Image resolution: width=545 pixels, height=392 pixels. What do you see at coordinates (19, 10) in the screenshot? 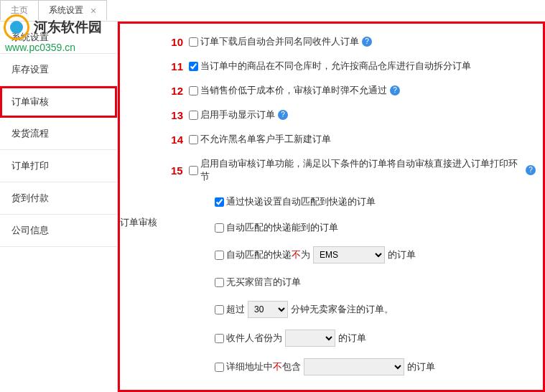
I see `tab-main: 主页` at bounding box center [19, 10].